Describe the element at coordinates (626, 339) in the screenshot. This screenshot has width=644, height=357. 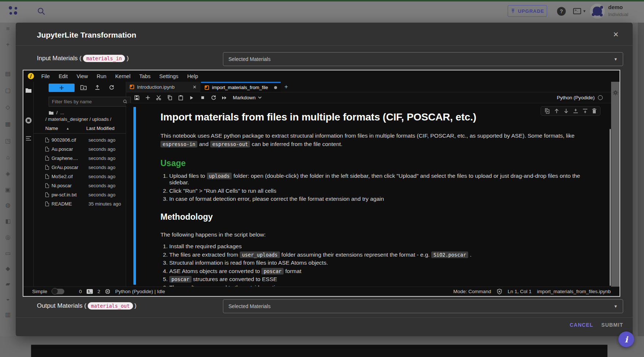
I see `info-button: i` at that location.